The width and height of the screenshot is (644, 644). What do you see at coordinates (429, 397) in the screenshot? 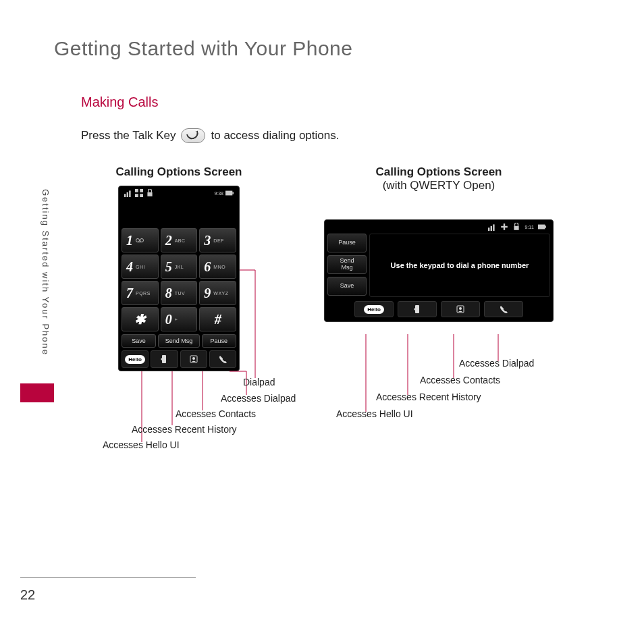
I see `callout2-accesses-history: Accesses Recent History` at bounding box center [429, 397].